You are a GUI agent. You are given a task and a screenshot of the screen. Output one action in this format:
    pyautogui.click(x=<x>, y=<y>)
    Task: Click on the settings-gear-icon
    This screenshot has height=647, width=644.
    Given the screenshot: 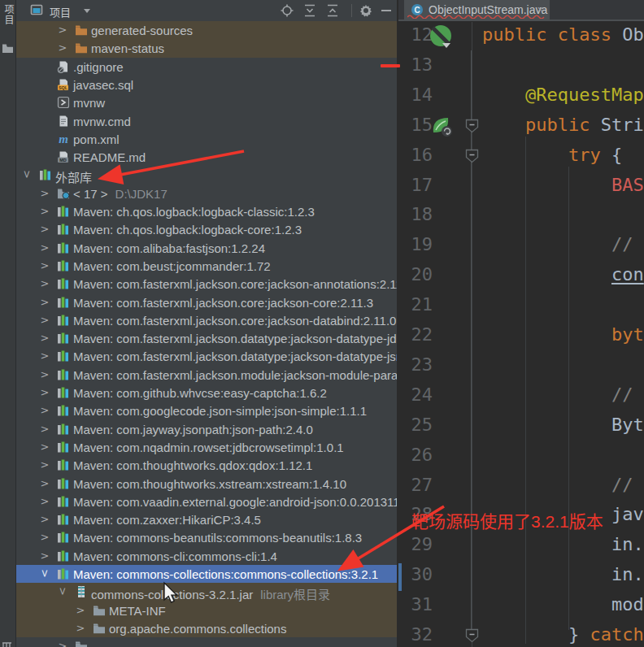 What is the action you would take?
    pyautogui.click(x=366, y=11)
    